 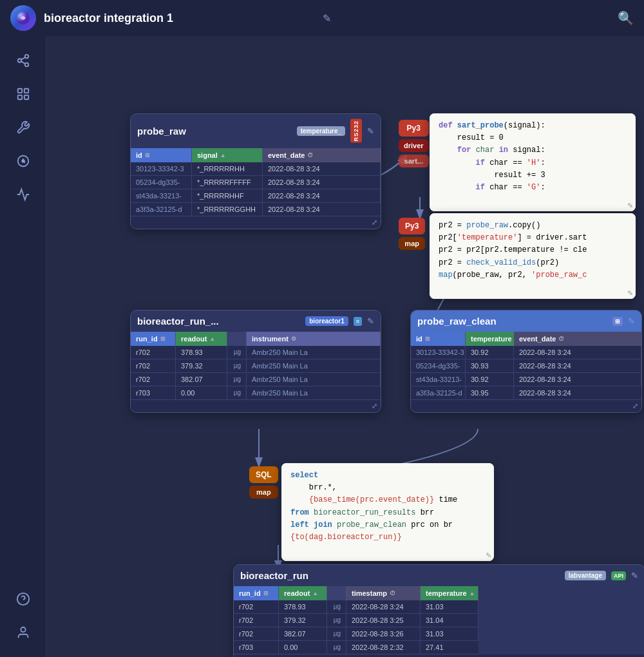 What do you see at coordinates (23, 195) in the screenshot?
I see `sidebar-item-chart` at bounding box center [23, 195].